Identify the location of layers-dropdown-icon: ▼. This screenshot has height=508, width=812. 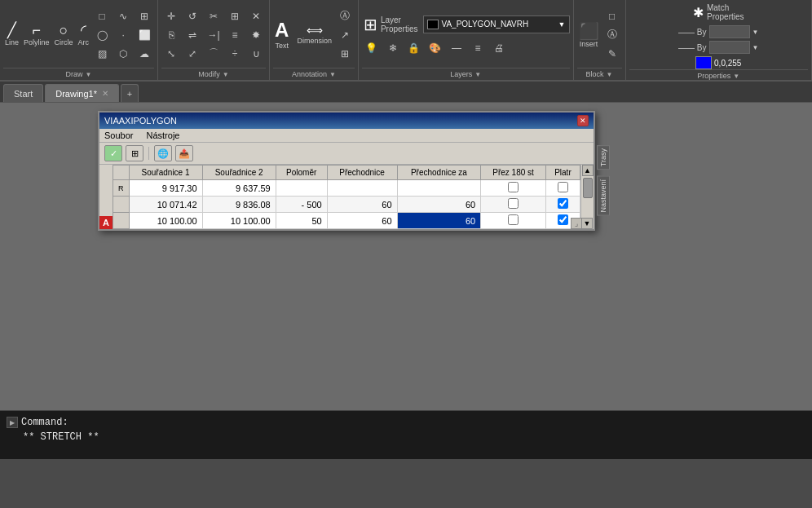
(478, 75).